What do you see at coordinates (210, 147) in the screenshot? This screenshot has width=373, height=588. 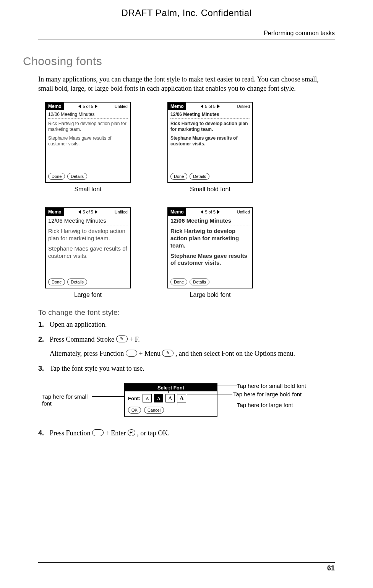 I see `figure-small-bold: Memo 5 of 5 Unfiled 12/06 Meeting Minute…` at bounding box center [210, 147].